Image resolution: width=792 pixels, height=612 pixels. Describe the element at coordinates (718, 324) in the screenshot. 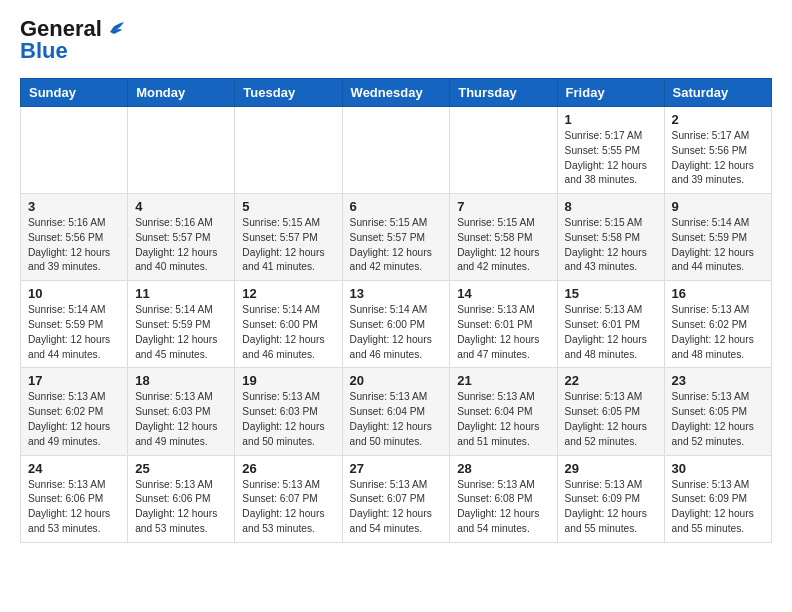

I see `calendar-cell: 16Sunrise: 5:13 AM Sunset: 6:02 PM Dayli…` at that location.